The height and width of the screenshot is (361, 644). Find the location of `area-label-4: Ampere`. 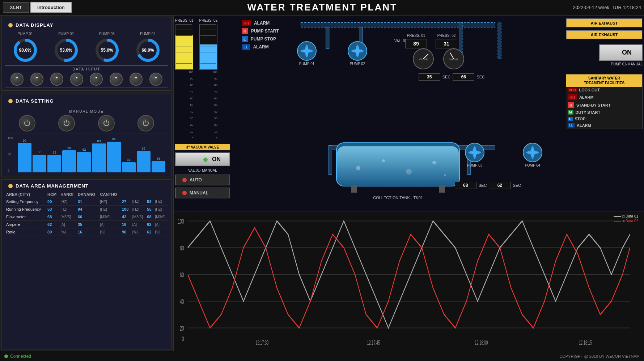

area-label-4: Ampere is located at coordinates (25, 225).